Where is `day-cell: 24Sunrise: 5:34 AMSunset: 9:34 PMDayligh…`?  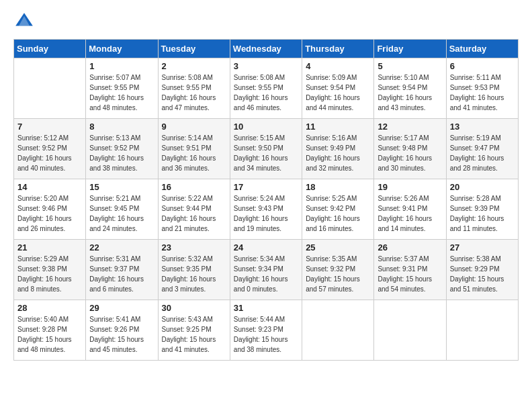
day-cell: 24Sunrise: 5:34 AMSunset: 9:34 PMDayligh… is located at coordinates (266, 270).